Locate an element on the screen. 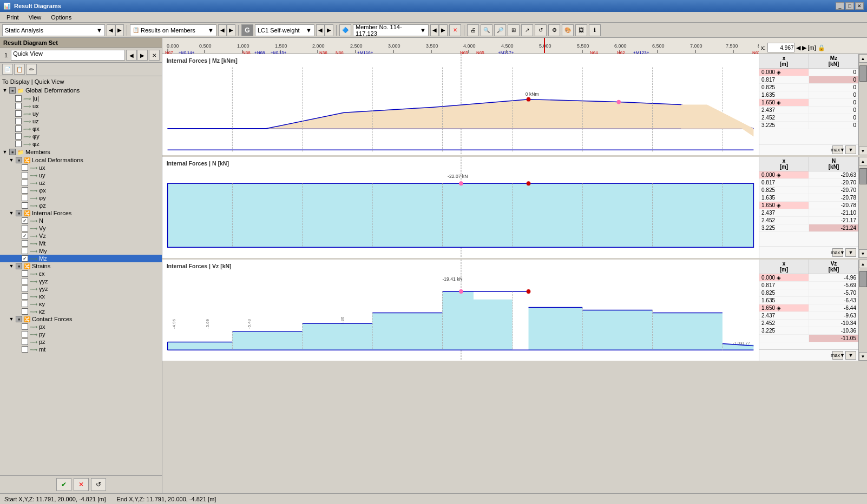 This screenshot has width=867, height=504. checkbox-mt is located at coordinates (25, 349).